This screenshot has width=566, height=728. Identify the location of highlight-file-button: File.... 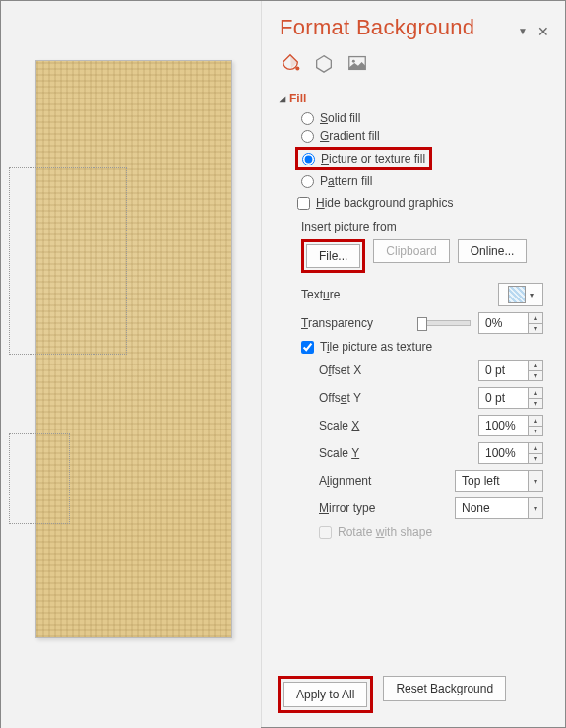
(333, 256).